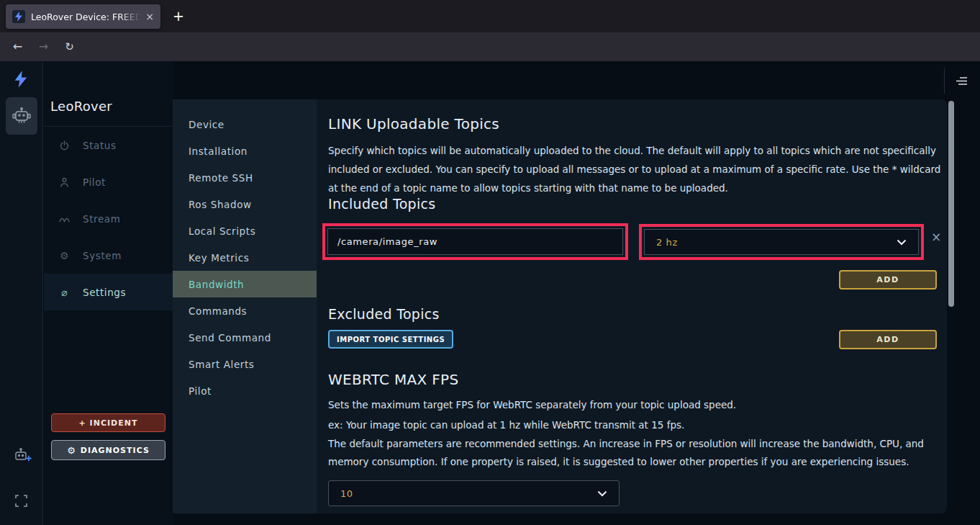 Image resolution: width=980 pixels, height=525 pixels. I want to click on sidebar-item-stream: Stream, so click(108, 219).